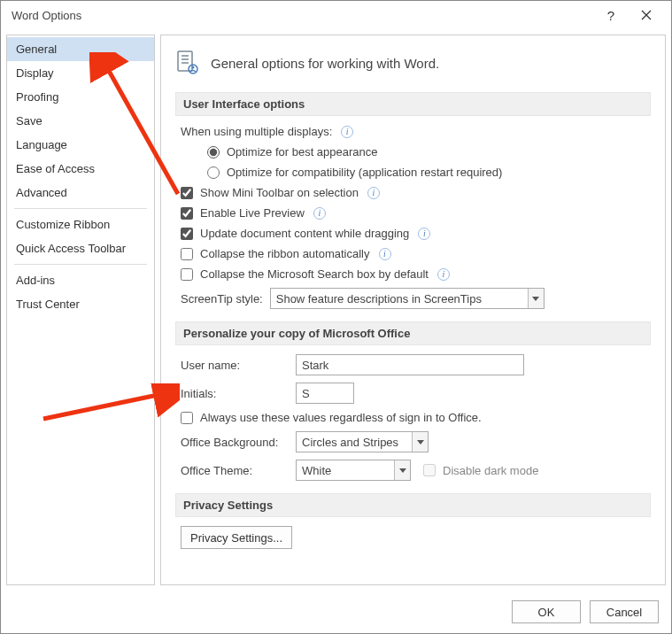 The width and height of the screenshot is (672, 634). Describe the element at coordinates (611, 15) in the screenshot. I see `help-button: ?` at that location.